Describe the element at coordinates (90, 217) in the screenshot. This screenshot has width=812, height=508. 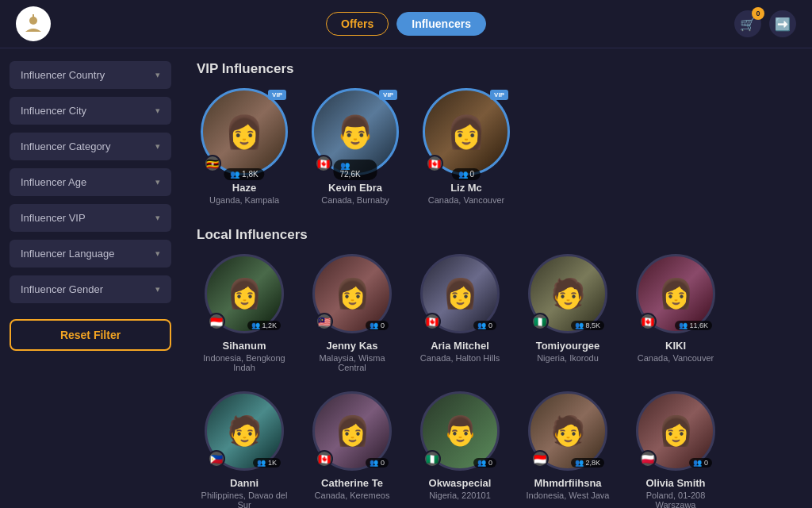
I see `filter-vip: Influencer VIP ▾` at that location.